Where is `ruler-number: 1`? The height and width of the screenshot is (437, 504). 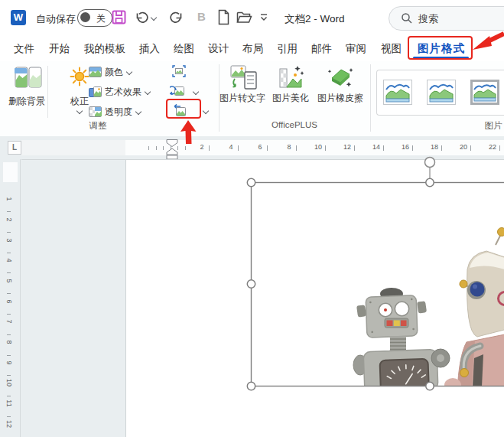
ruler-number: 1 is located at coordinates (9, 199).